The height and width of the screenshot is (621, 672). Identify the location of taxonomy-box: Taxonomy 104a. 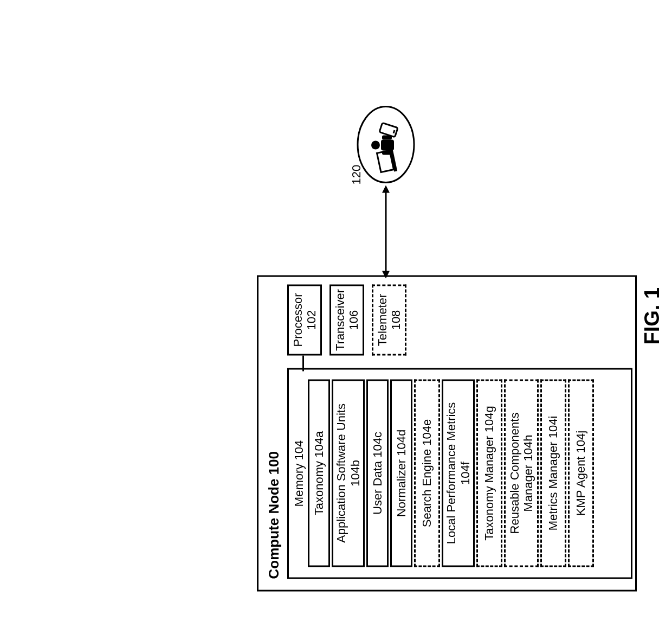
(319, 473).